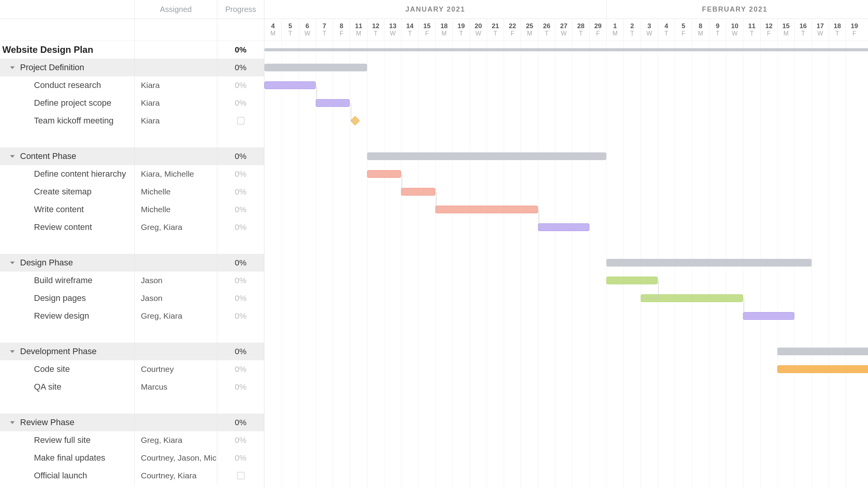  Describe the element at coordinates (176, 458) in the screenshot. I see `assigned-cell: Courtney, Jason, Michelle` at that location.